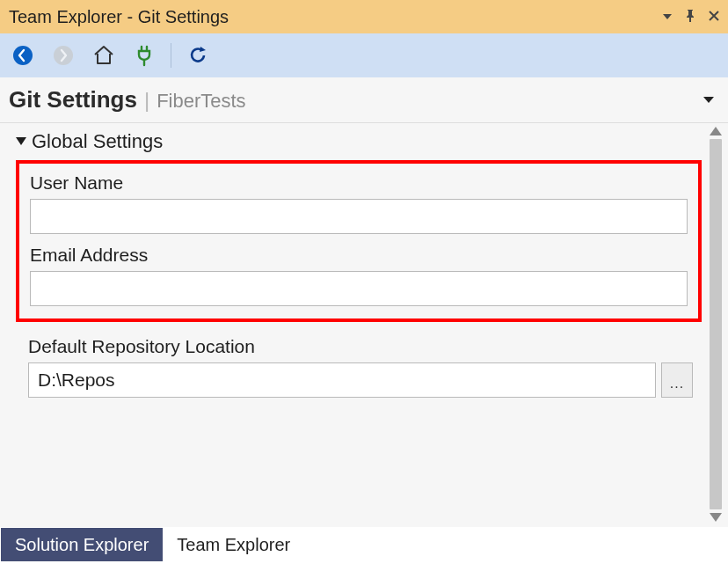 The width and height of the screenshot is (728, 571). I want to click on scroll-down-icon, so click(716, 517).